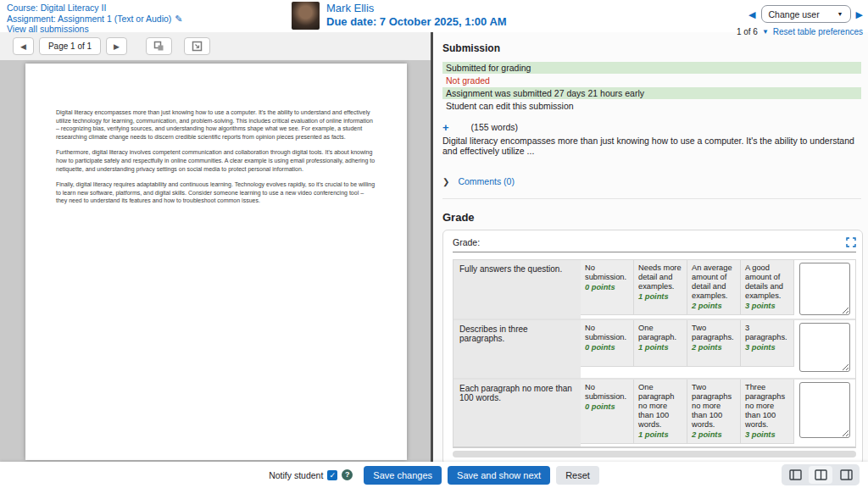 The height and width of the screenshot is (488, 868). Describe the element at coordinates (117, 47) in the screenshot. I see `next-page-icon: ▶` at that location.